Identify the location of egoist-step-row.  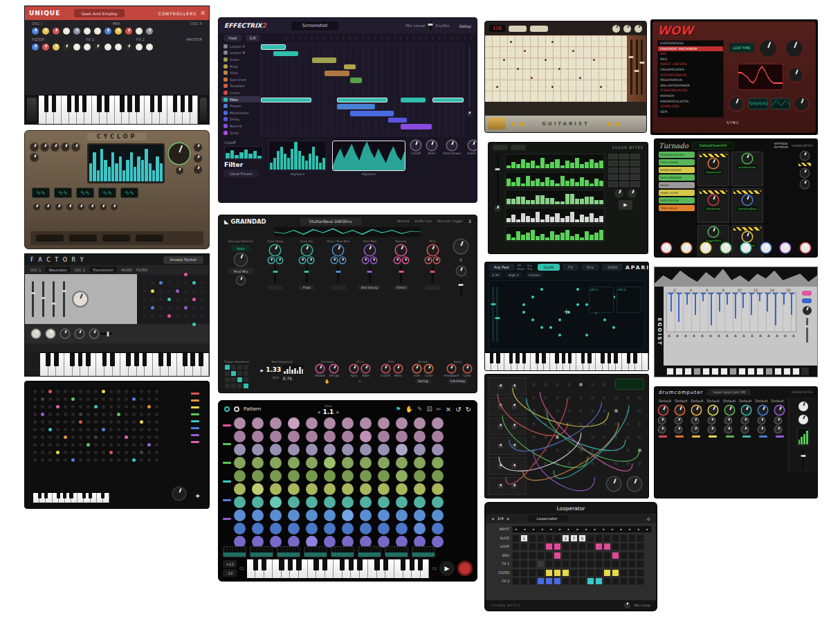
(740, 371).